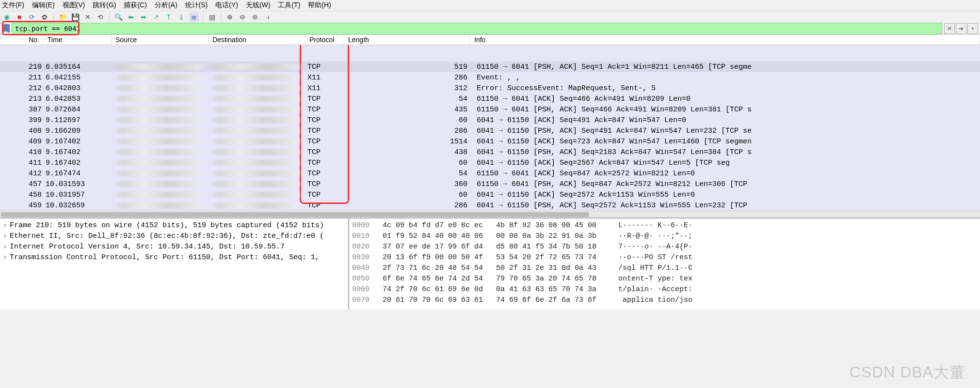  I want to click on col-length: Length, so click(407, 40).